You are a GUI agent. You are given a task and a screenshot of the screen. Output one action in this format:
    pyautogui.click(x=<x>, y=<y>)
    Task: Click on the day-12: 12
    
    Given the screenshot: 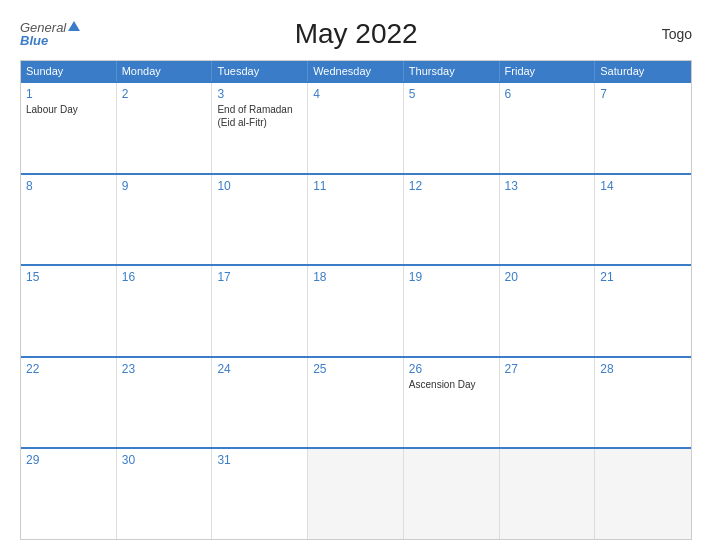 What is the action you would take?
    pyautogui.click(x=452, y=220)
    